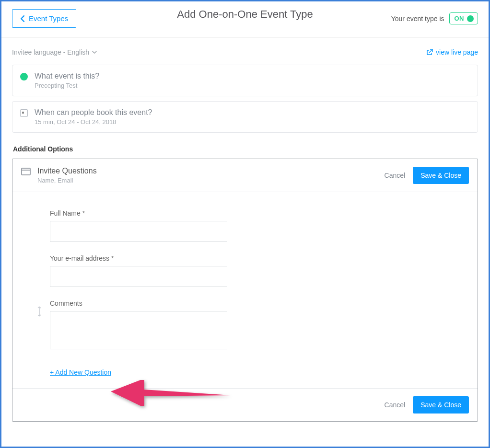 Image resolution: width=490 pixels, height=448 pixels. Describe the element at coordinates (245, 80) in the screenshot. I see `section-what-event: What event is this? Precepting Test` at that location.